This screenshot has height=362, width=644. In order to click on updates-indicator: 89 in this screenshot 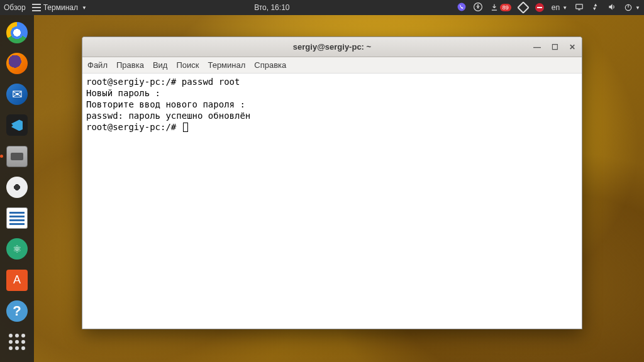, I will do `click(501, 8)`.